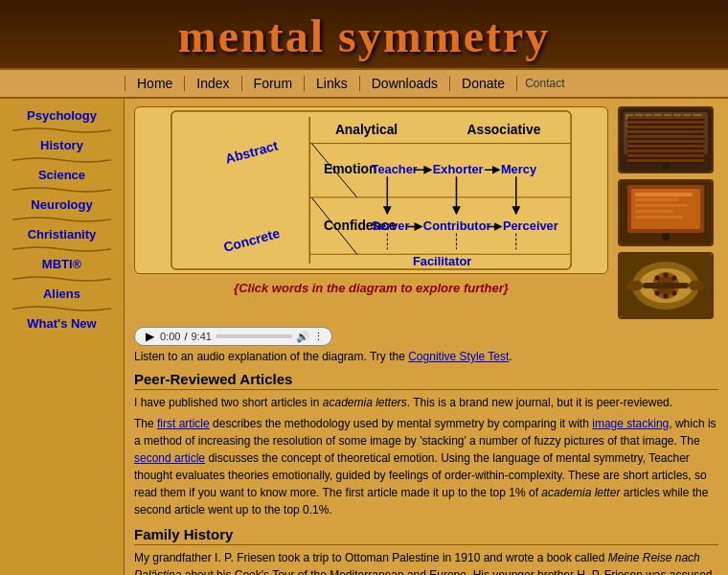 The width and height of the screenshot is (728, 575). I want to click on sidebar-item-neurology: Neurology, so click(61, 205).